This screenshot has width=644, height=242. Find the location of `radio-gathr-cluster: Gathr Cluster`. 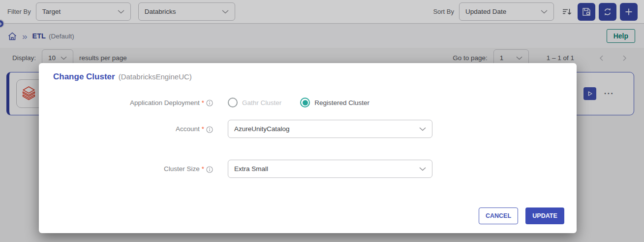

radio-gathr-cluster: Gathr Cluster is located at coordinates (255, 103).